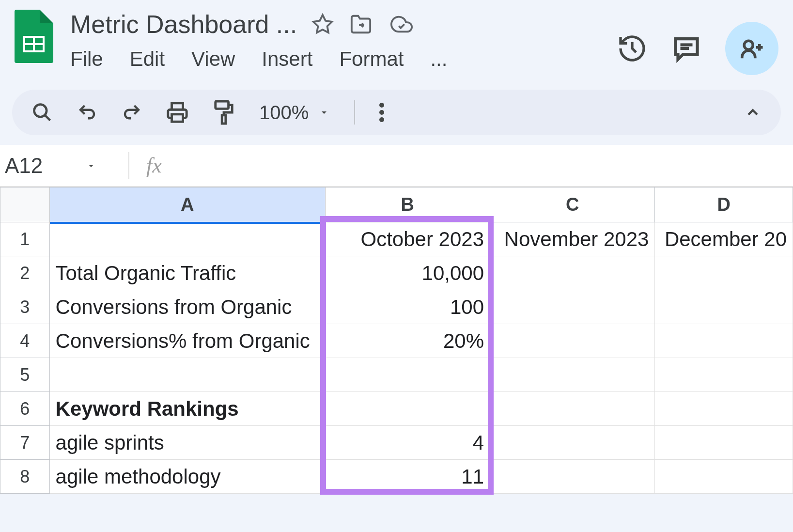 This screenshot has height=532, width=793. Describe the element at coordinates (132, 112) in the screenshot. I see `redo-icon` at that location.